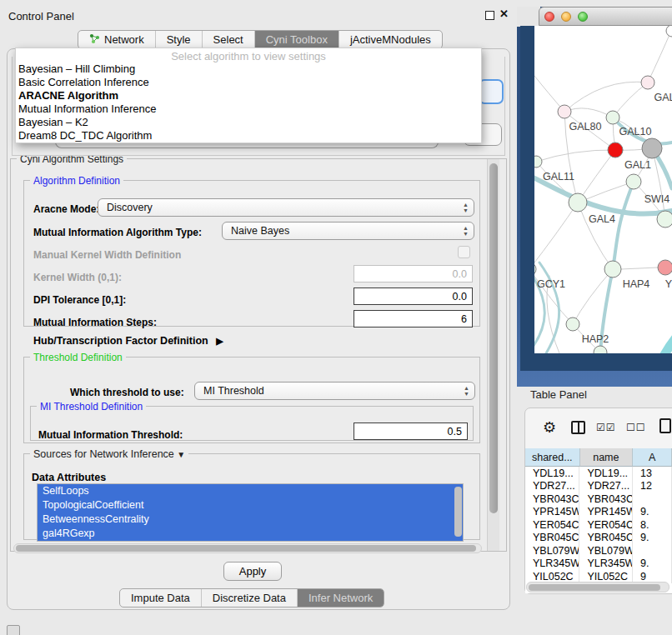  I want to click on column-header: name, so click(607, 458).